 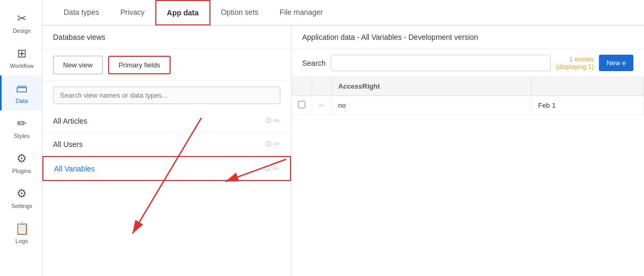 What do you see at coordinates (302, 13) in the screenshot?
I see `tab-file-manager: File manager` at bounding box center [302, 13].